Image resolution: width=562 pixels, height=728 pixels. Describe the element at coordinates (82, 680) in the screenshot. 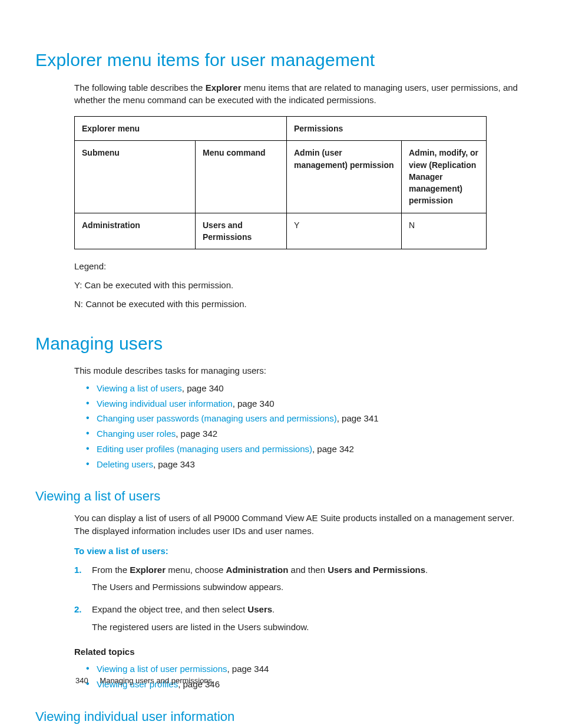

I see `page-number: 340` at that location.